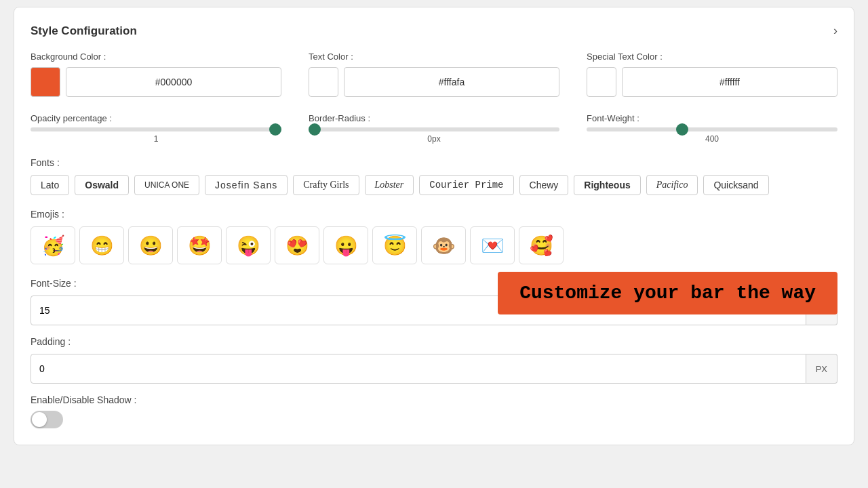 This screenshot has height=488, width=868. I want to click on special-color-swatch, so click(601, 82).